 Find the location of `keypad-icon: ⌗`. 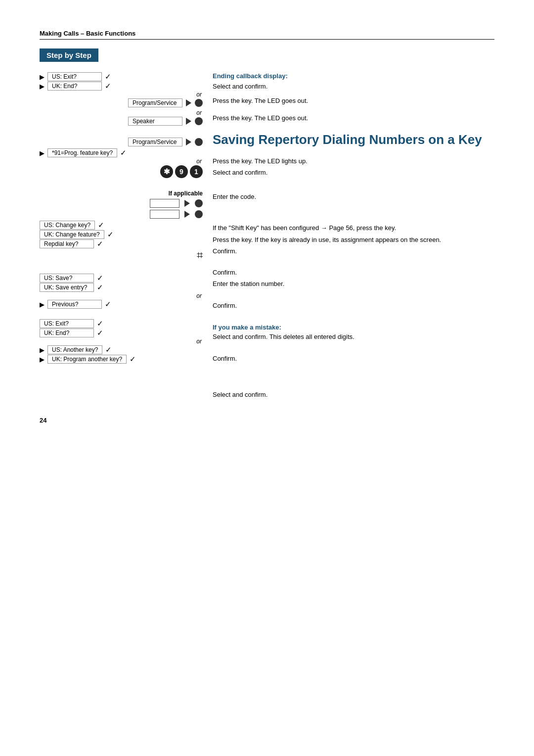

keypad-icon: ⌗ is located at coordinates (200, 255).